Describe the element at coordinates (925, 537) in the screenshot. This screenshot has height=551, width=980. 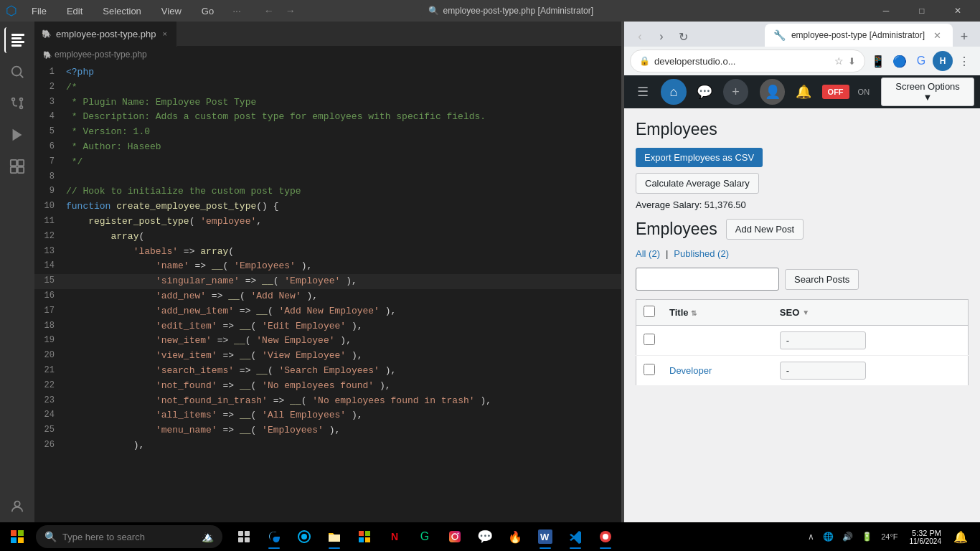
I see `taskbar-clock: 5:32 PM 11/6/2024` at that location.